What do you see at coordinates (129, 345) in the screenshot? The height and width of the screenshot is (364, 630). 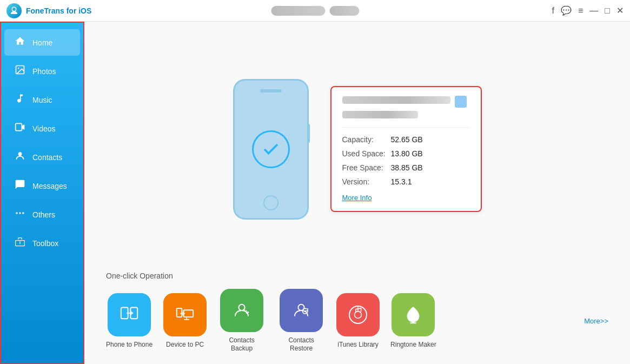 I see `phone-to-phone-label: Phone to Phone` at bounding box center [129, 345].